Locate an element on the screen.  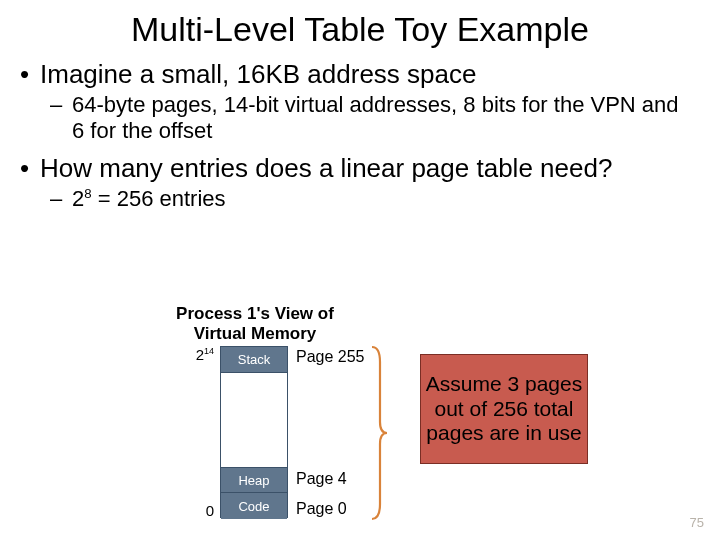
exp-rest: = 256 entries is located at coordinates (159, 198).